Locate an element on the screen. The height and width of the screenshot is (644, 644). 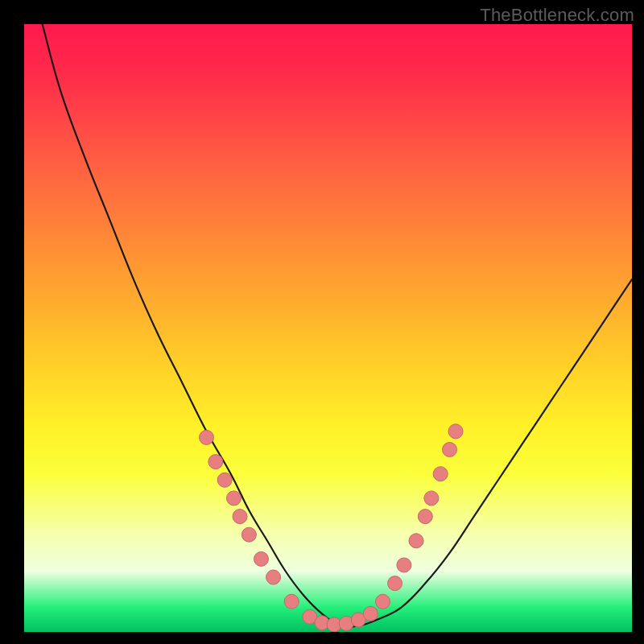
watermark-text: TheBottleneck.com is located at coordinates (557, 15).